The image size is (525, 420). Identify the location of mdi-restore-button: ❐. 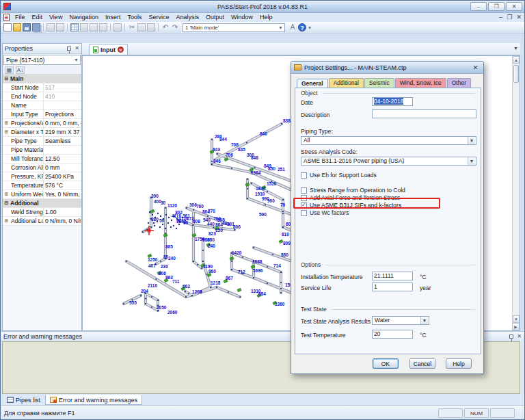
(509, 18).